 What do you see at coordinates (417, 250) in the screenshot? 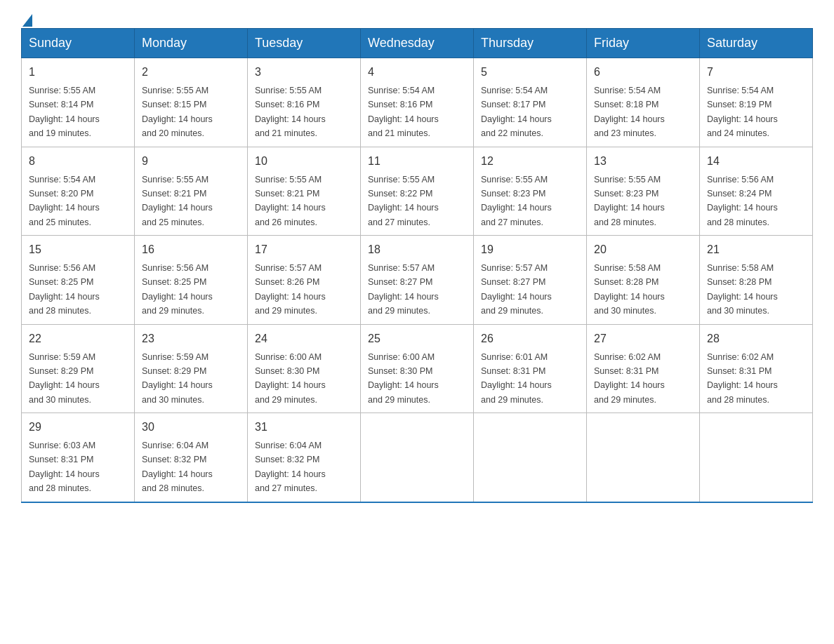
I see `day-number: 18` at bounding box center [417, 250].